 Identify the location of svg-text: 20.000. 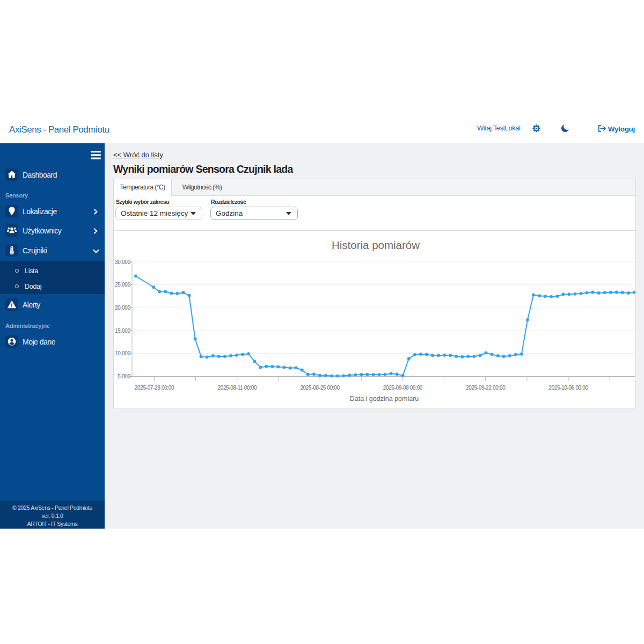
(123, 308).